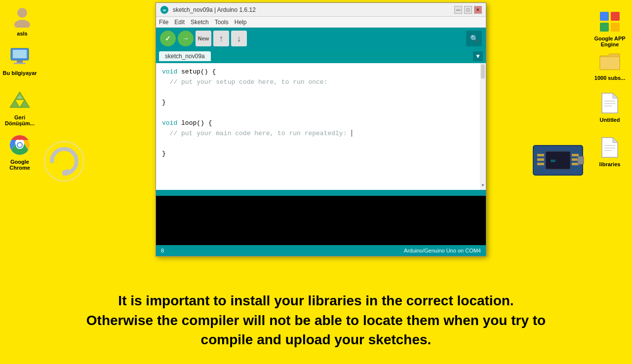 This screenshot has width=632, height=364. I want to click on search-button: 🔍, so click(474, 38).